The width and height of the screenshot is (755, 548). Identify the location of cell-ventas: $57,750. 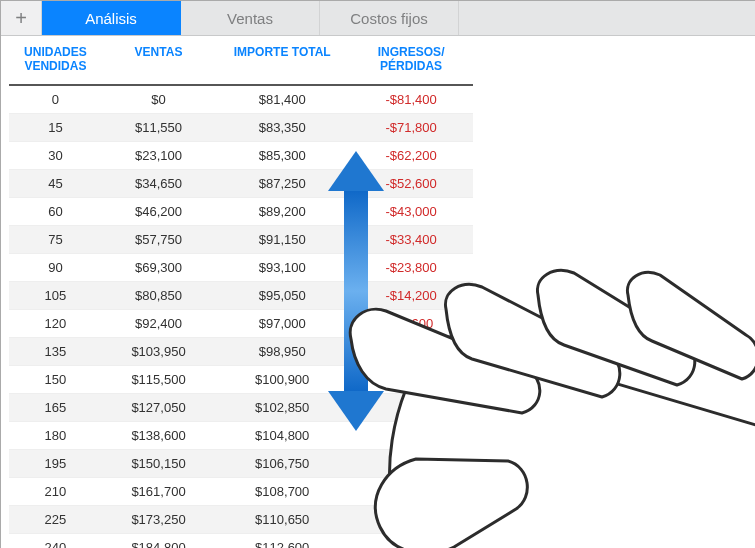
(158, 239).